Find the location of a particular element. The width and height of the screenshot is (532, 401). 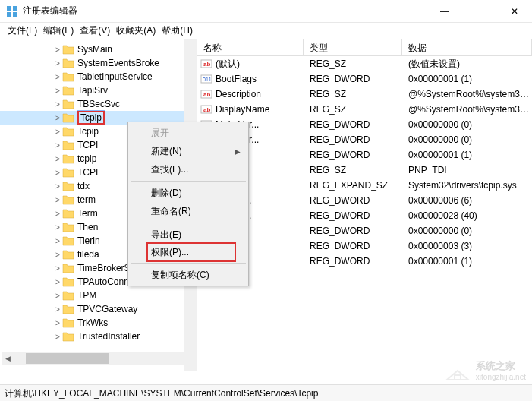

tree-item: >SysMain is located at coordinates (99, 49).